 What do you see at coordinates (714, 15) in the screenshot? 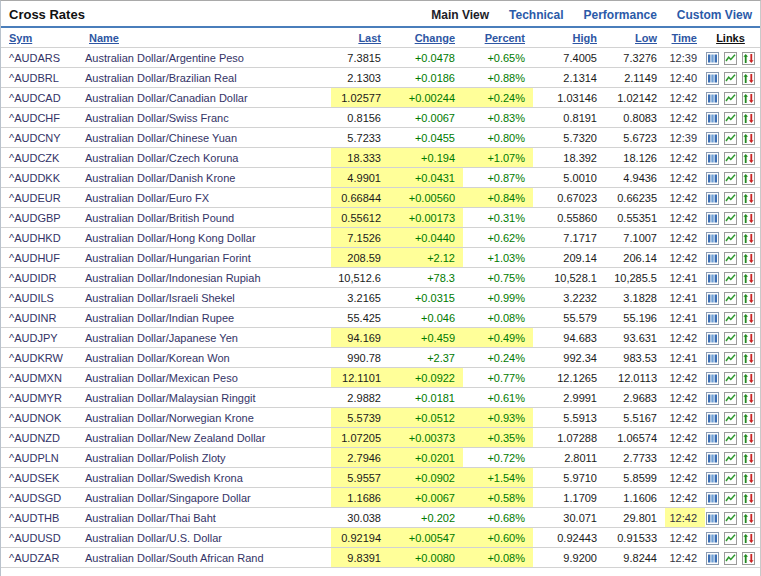
I see `nav-custom-view: Custom View` at bounding box center [714, 15].